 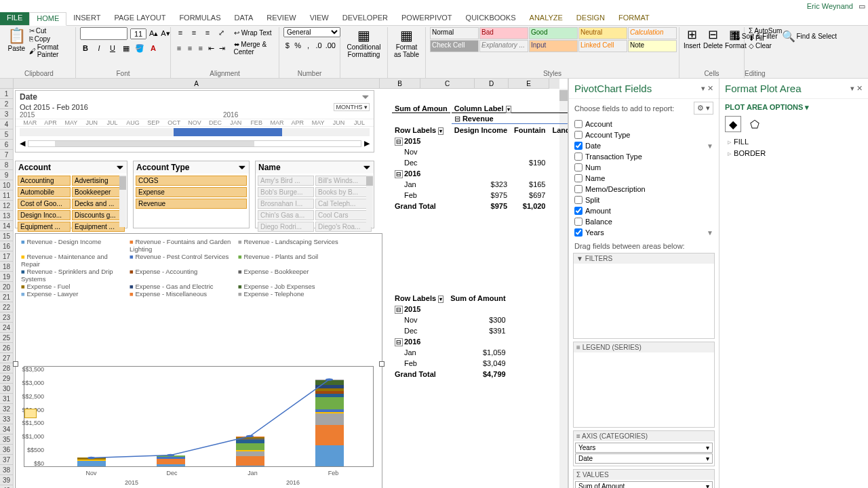 What do you see at coordinates (7, 216) in the screenshot?
I see `row-head: 13` at bounding box center [7, 216].